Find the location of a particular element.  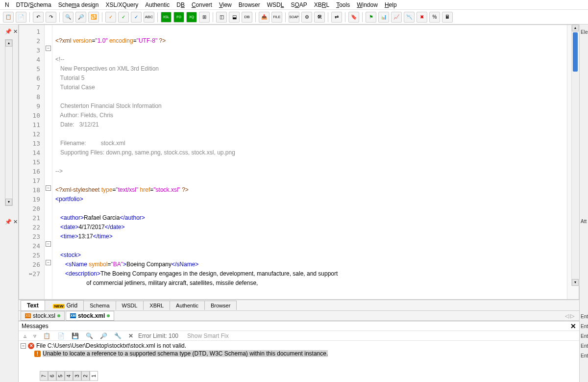

pin2-icon: 📌 ✕ is located at coordinates (11, 222).